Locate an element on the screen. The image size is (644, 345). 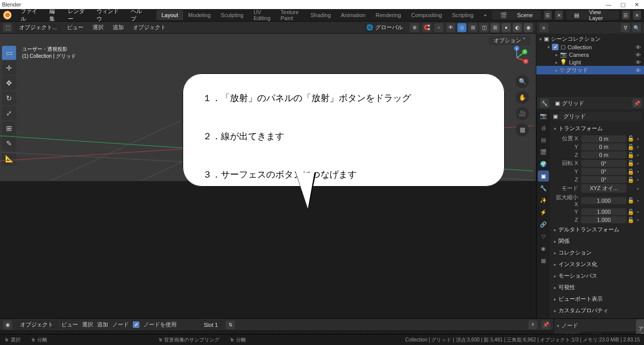
tab-scripting: Scripting is located at coordinates (463, 15).